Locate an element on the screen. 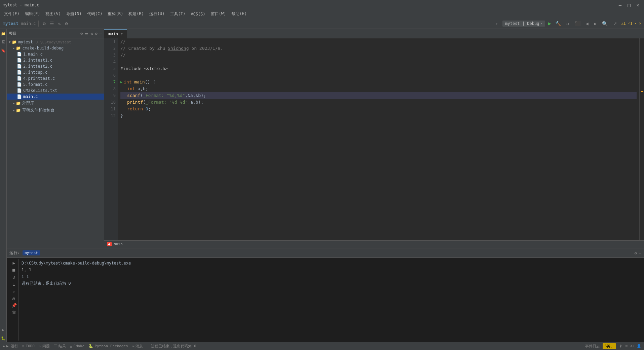  editor-tab-main-label: main.c is located at coordinates (116, 34).